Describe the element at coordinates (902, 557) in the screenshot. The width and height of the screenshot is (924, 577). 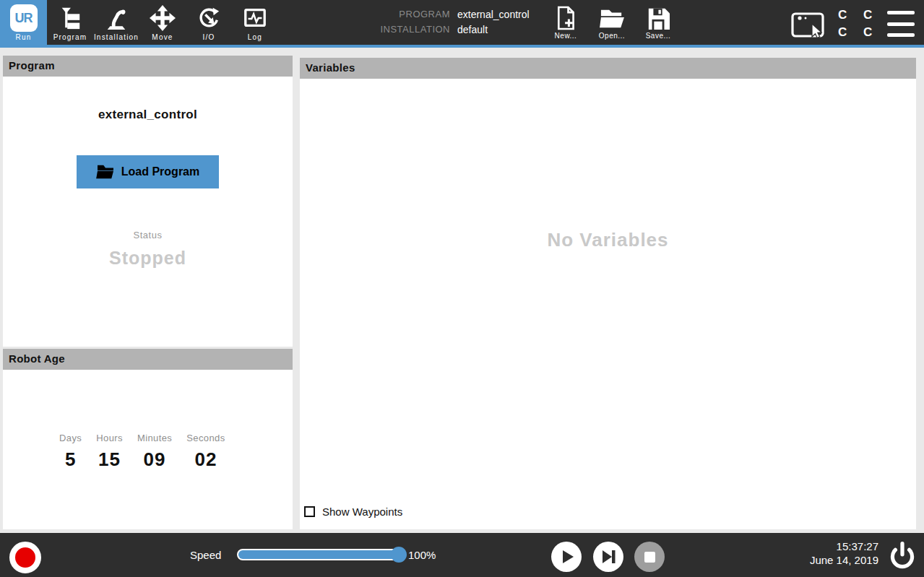
I see `power-icon` at that location.